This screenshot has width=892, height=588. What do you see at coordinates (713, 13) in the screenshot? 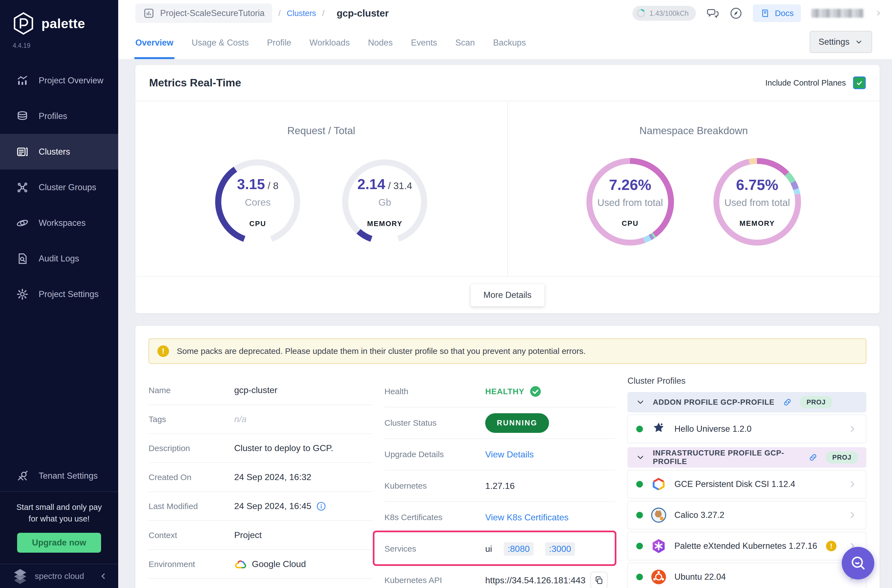
I see `chat-button` at bounding box center [713, 13].